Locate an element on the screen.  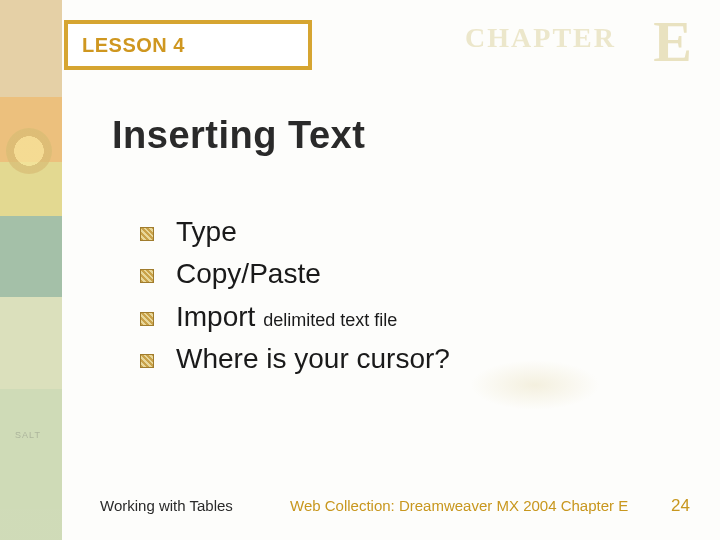
bullet-main: Import is located at coordinates (216, 316).